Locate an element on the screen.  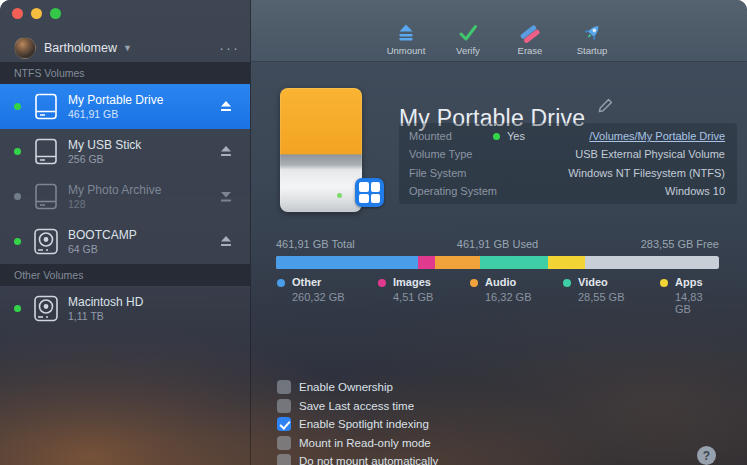
section-label: Other Volumes is located at coordinates (48, 275).